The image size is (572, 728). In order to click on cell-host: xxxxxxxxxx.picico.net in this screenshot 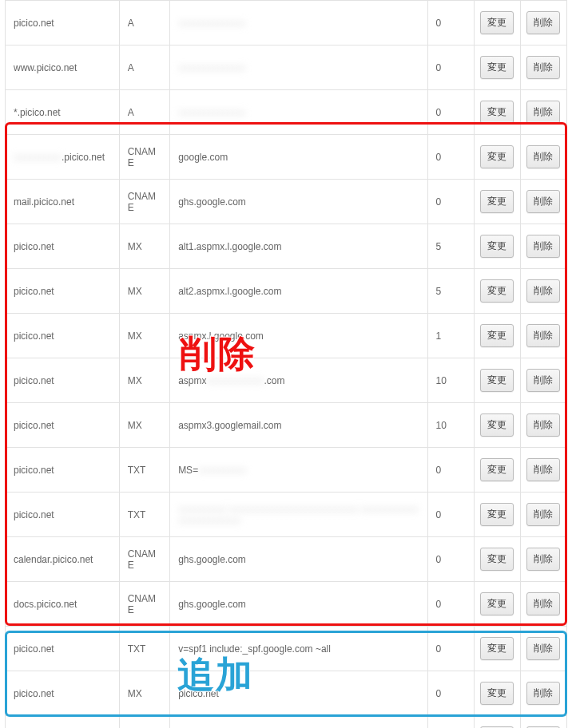, I will do `click(62, 157)`.